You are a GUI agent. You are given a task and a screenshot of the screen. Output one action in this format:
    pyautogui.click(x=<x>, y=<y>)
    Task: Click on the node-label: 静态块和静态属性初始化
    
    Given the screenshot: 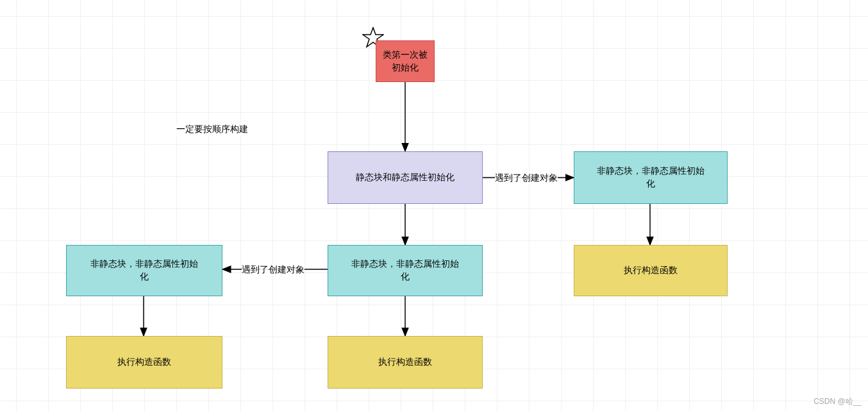 What is the action you would take?
    pyautogui.click(x=405, y=178)
    